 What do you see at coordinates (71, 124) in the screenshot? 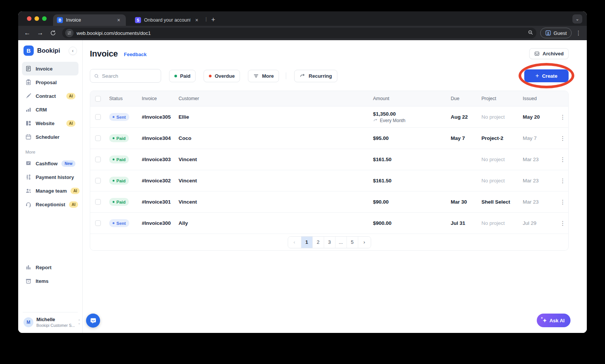
I see `ai-badge: AI` at bounding box center [71, 124].